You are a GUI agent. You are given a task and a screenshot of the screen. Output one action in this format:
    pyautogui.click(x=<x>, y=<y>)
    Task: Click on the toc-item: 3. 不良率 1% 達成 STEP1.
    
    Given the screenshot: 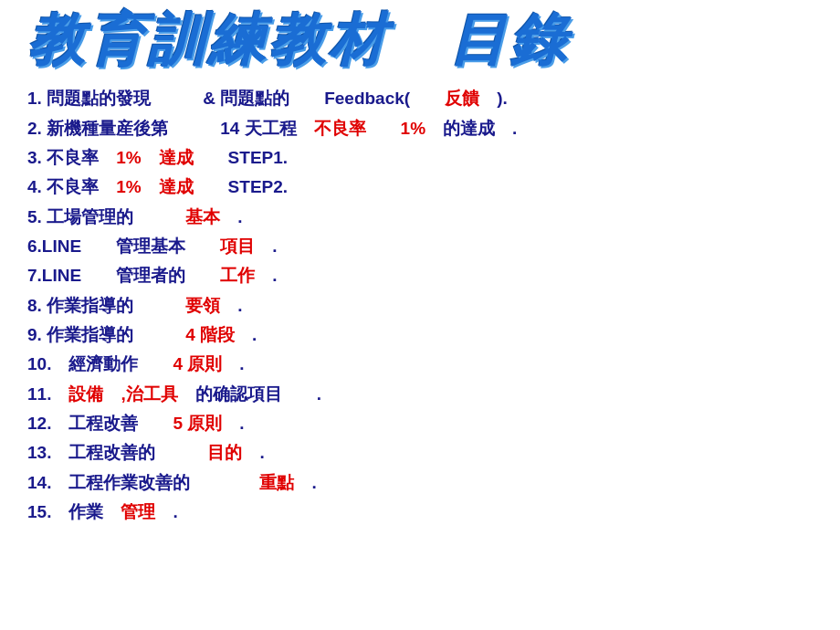 What is the action you would take?
    pyautogui.click(x=420, y=157)
    